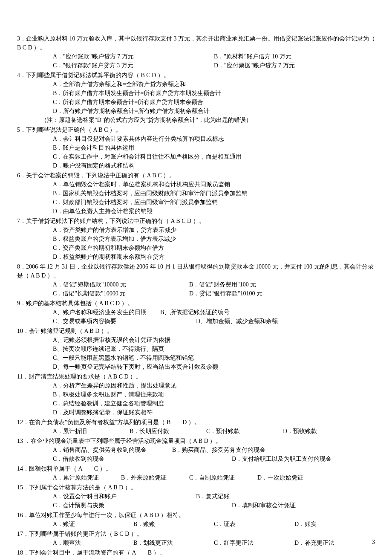 This screenshot has height=555, width=392. What do you see at coordinates (196, 377) in the screenshot?
I see `q11-stem: 11．财产清查结果处理的要求是（ A B C D ）。` at bounding box center [196, 377].